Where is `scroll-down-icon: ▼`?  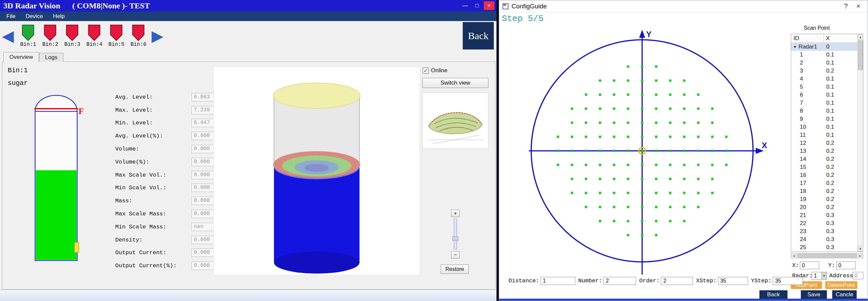
scroll-down-icon: ▼ is located at coordinates (861, 248).